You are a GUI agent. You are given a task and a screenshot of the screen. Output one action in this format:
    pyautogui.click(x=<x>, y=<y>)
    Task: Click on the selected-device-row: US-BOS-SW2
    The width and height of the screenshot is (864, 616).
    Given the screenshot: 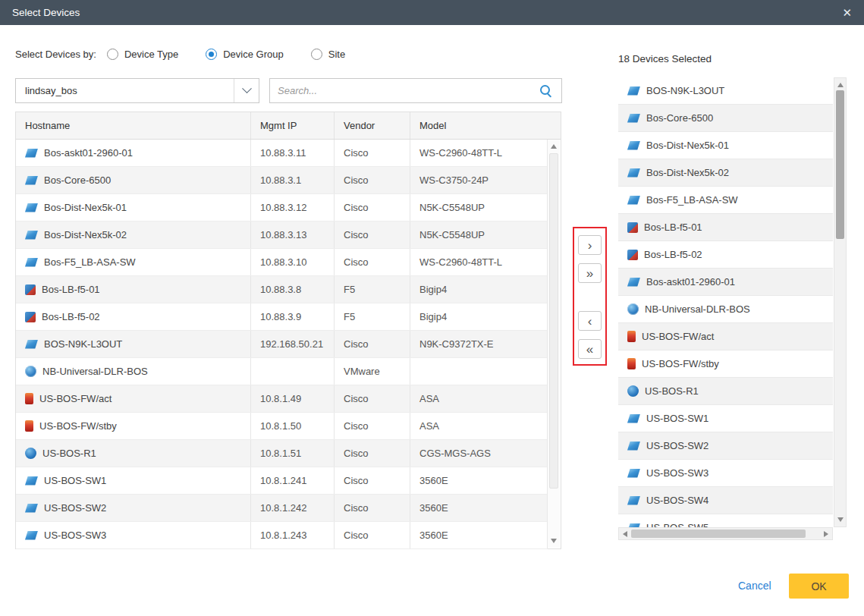 What is the action you would take?
    pyautogui.click(x=725, y=446)
    